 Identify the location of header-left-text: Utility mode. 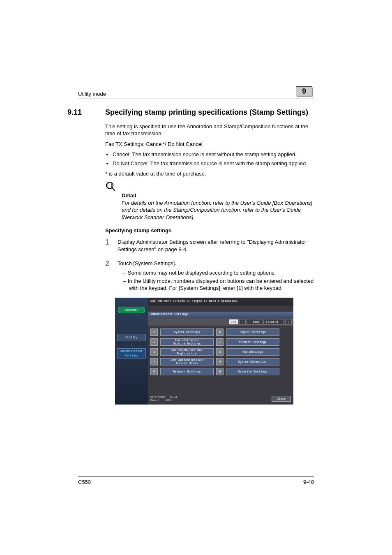
(92, 94).